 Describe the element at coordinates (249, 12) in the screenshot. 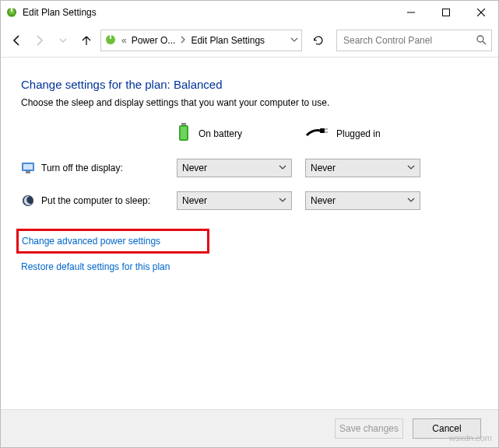

I see `titlebar: Edit Plan Settings` at that location.